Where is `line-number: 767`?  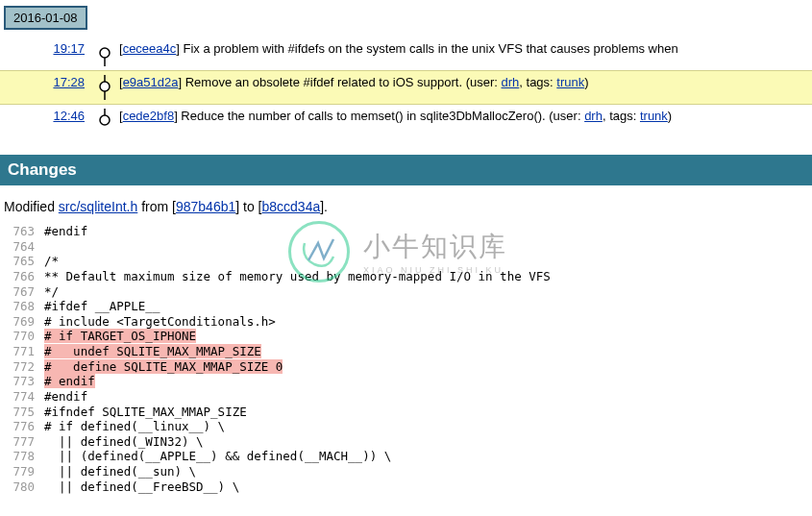
line-number: 767 is located at coordinates (24, 292).